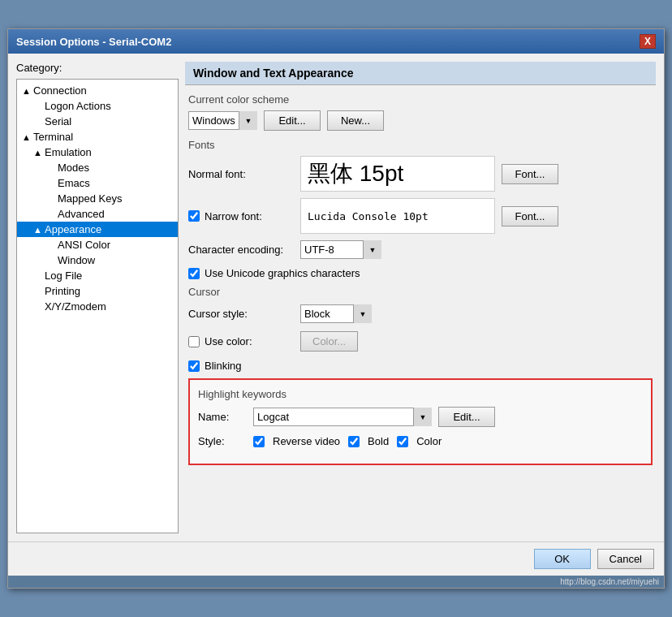 The image size is (672, 617). What do you see at coordinates (97, 245) in the screenshot?
I see `sidebar-item-ansi-color: ANSI Color` at bounding box center [97, 245].